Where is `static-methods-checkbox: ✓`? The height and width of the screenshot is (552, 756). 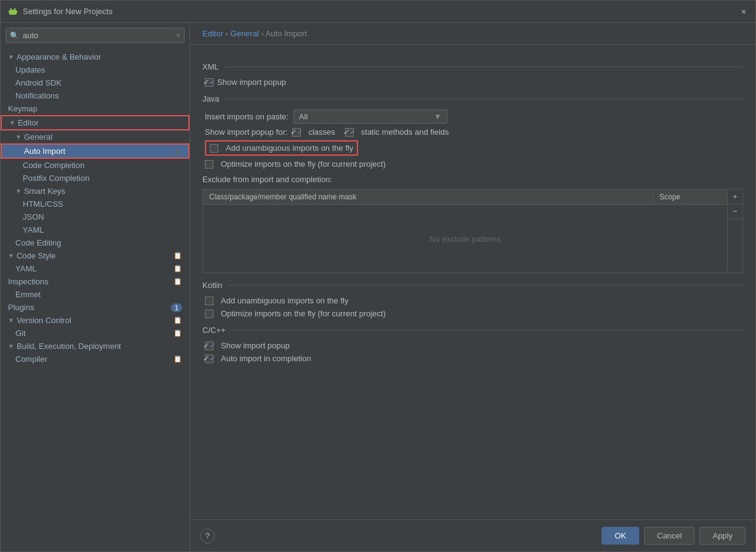 static-methods-checkbox: ✓ is located at coordinates (349, 132).